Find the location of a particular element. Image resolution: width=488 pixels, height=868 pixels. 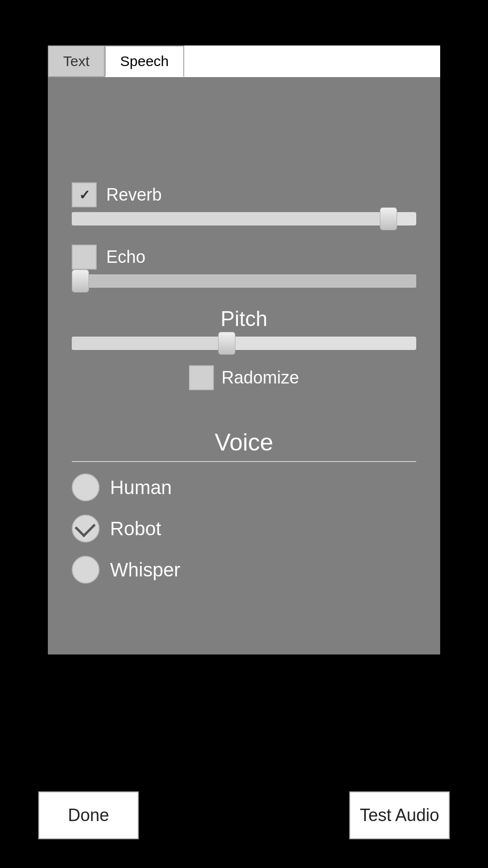

voice-section: Voice Human Robot Whisper is located at coordinates (244, 513).